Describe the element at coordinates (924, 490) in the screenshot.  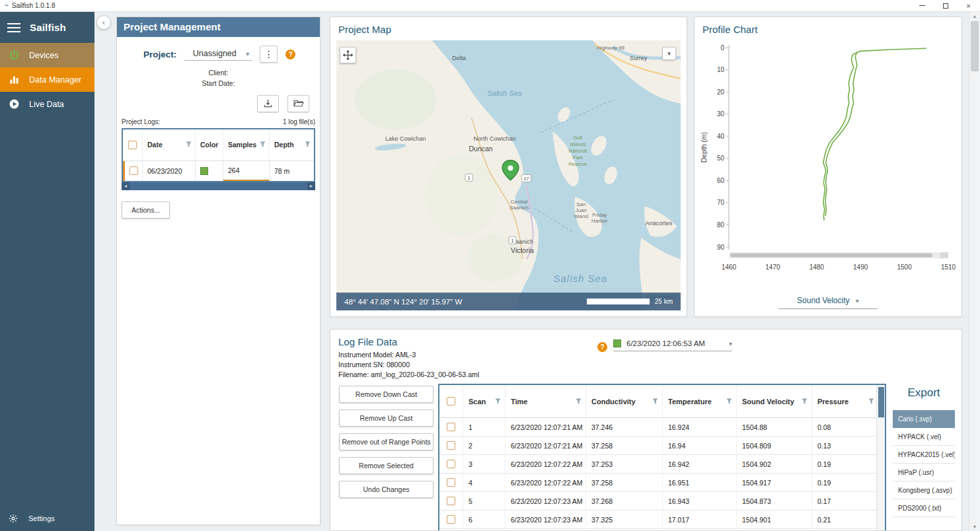
I see `export-format-item: Kongsberg (.asvp)` at that location.